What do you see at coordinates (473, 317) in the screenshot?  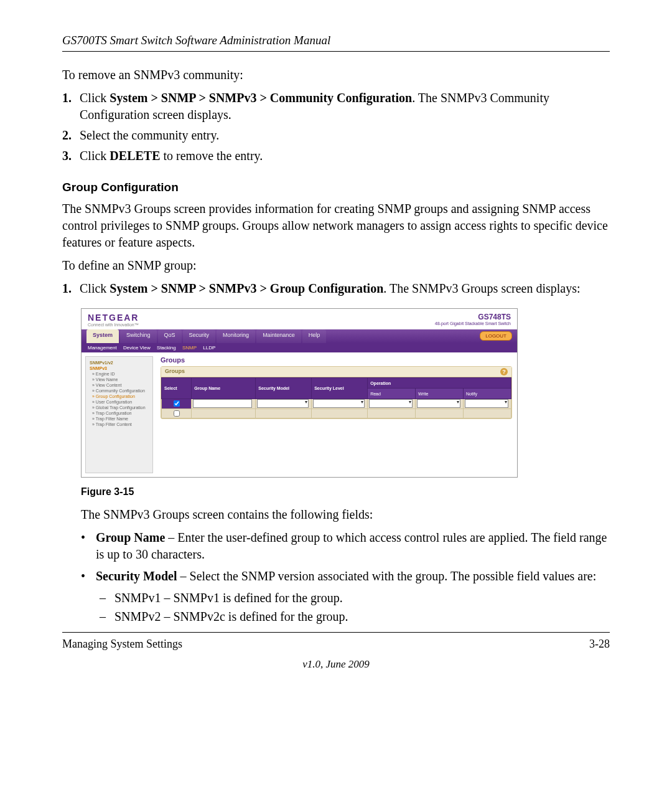 I see `model-name: GS748TS` at bounding box center [473, 317].